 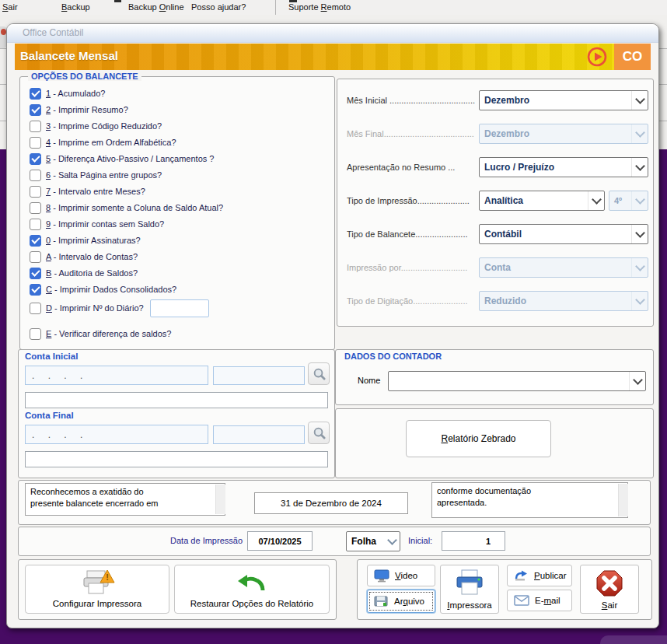 I want to click on window-titlebar: Office Contábil, so click(x=333, y=33).